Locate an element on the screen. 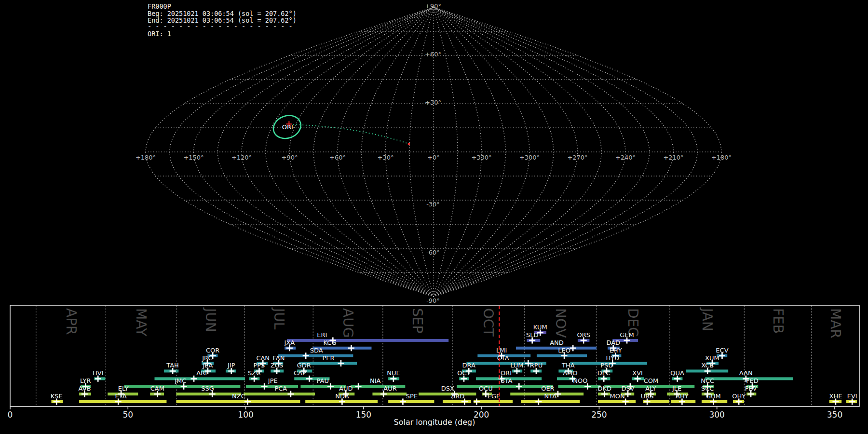 Image resolution: width=868 pixels, height=434 pixels. shower-bar-SPE is located at coordinates (411, 402).